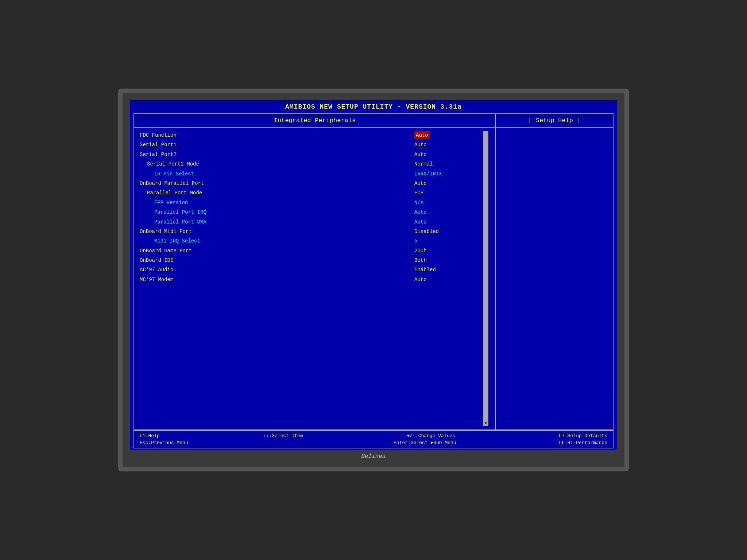  What do you see at coordinates (277, 222) in the screenshot?
I see `item-label-9: Parallel Port DMA` at bounding box center [277, 222].